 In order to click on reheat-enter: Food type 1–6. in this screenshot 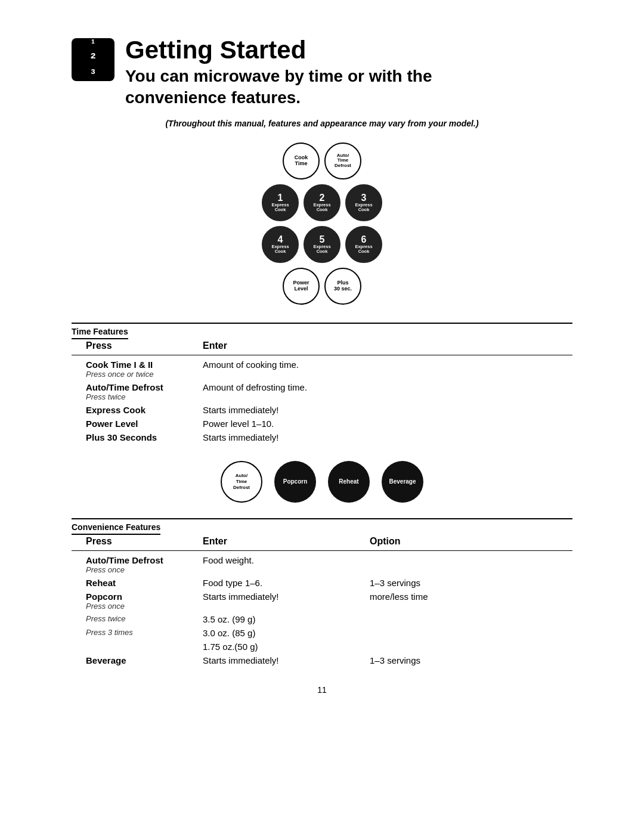, I will do `click(286, 583)`.